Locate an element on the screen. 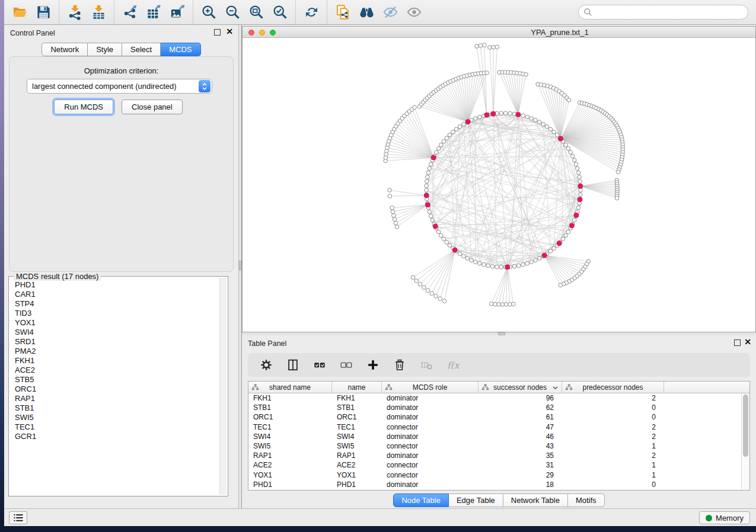 This screenshot has width=756, height=532. mcds-result-item: STP4 is located at coordinates (114, 304).